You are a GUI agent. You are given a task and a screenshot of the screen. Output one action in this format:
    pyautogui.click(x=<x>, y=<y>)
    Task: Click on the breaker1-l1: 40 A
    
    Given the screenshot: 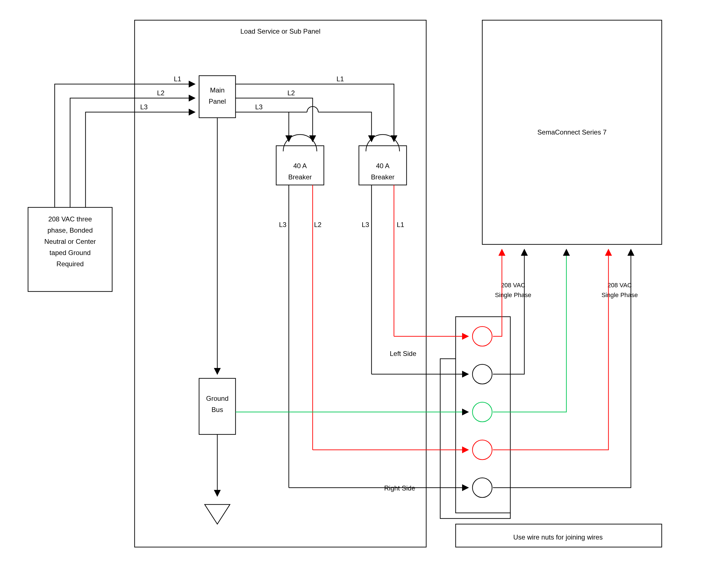 What is the action you would take?
    pyautogui.click(x=300, y=166)
    